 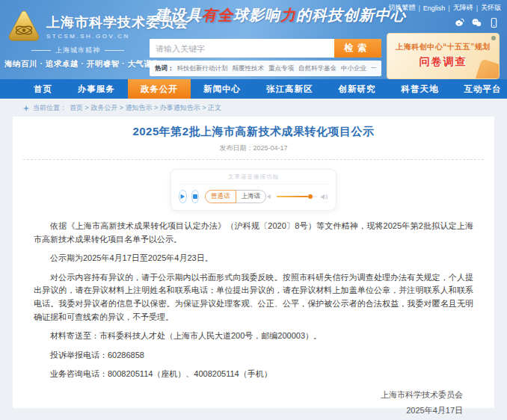 I want to click on nav-item-3: 新闻中心, so click(x=222, y=89).